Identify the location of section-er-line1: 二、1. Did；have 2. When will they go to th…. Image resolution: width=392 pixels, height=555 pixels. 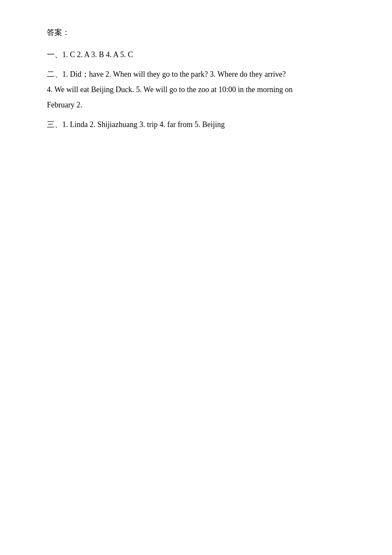
(196, 74).